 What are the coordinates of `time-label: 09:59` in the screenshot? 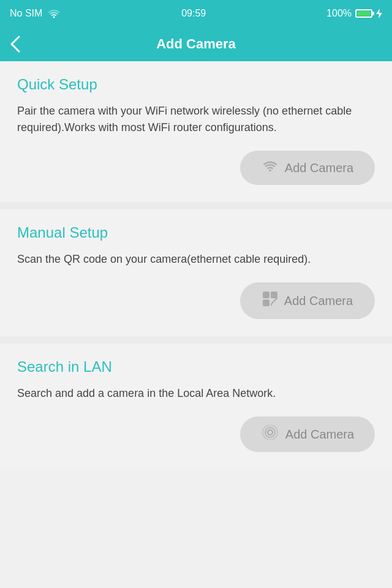 It's located at (194, 13).